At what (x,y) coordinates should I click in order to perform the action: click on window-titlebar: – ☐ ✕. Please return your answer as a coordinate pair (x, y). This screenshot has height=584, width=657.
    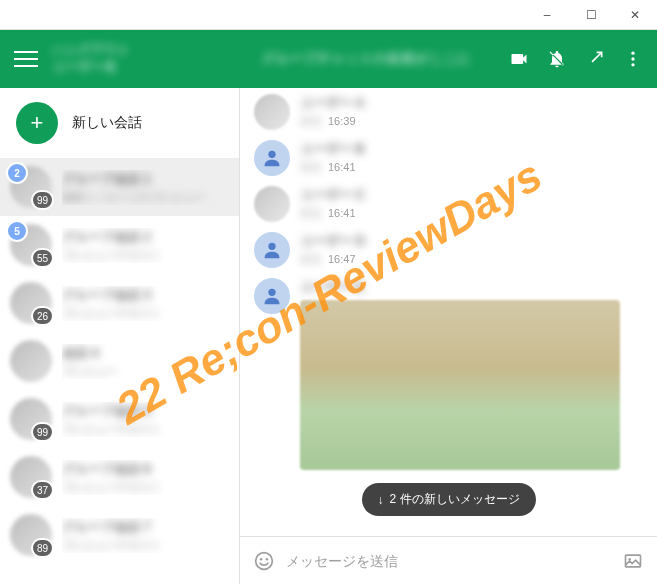
    Looking at the image, I should click on (328, 15).